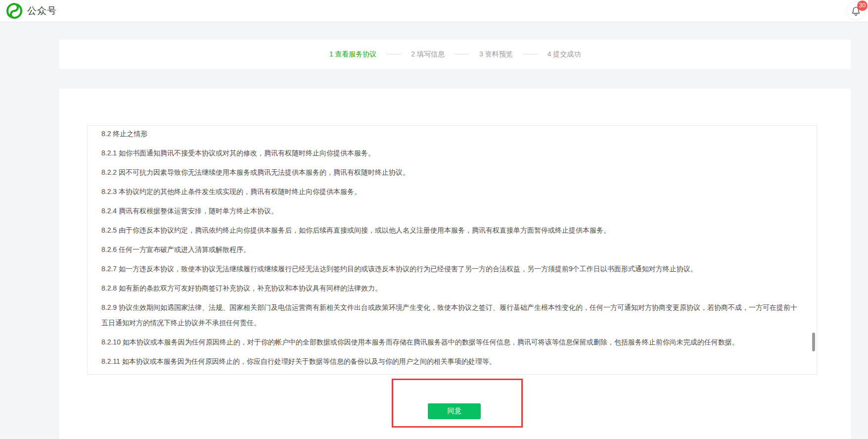 This screenshot has height=439, width=868. What do you see at coordinates (452, 249) in the screenshot?
I see `agreement-clause: 8.2.6 任何一方宣布破产或进入清算或解散程序。` at bounding box center [452, 249].